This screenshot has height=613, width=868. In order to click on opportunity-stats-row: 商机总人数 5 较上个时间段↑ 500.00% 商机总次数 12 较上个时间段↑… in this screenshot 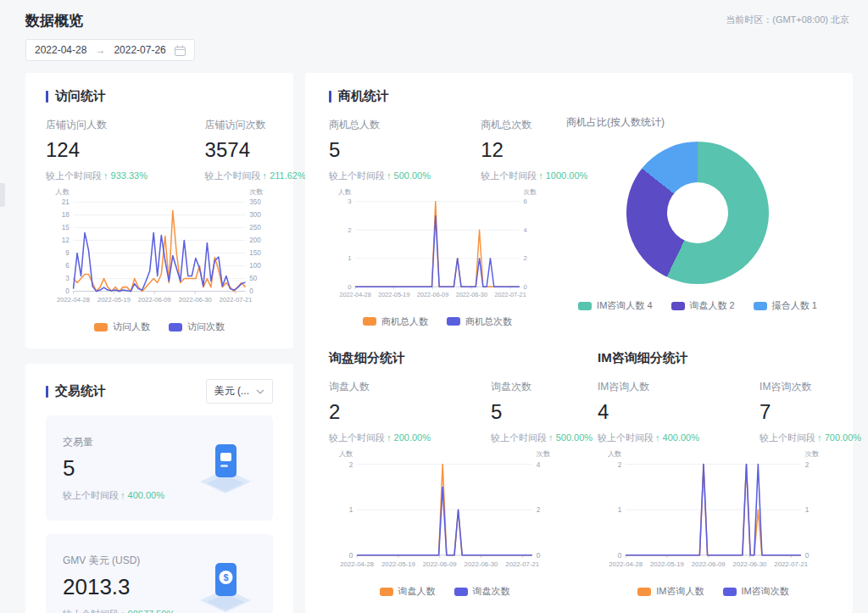, I will do `click(437, 150)`.